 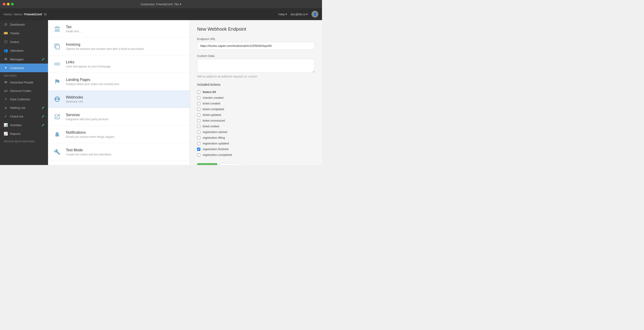 I want to click on check-ins-icon: ✓, so click(x=6, y=116).